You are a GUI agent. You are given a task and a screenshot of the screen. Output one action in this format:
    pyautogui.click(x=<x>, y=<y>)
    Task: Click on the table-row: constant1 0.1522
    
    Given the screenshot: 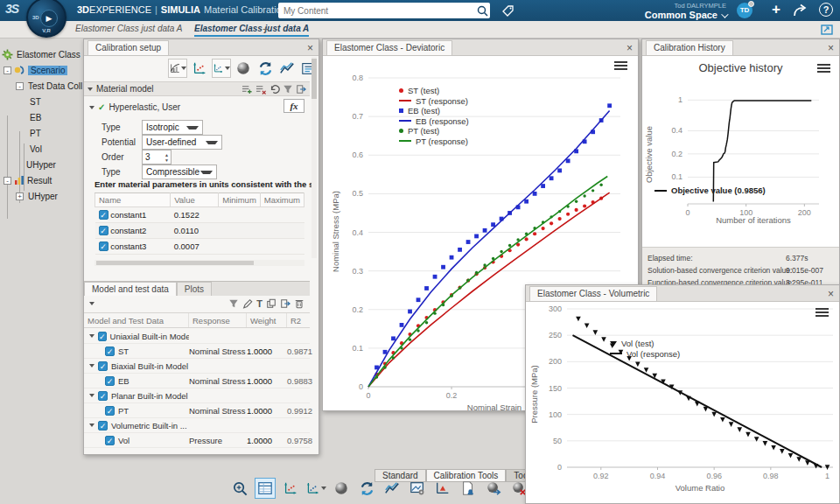 What is the action you would take?
    pyautogui.click(x=200, y=215)
    